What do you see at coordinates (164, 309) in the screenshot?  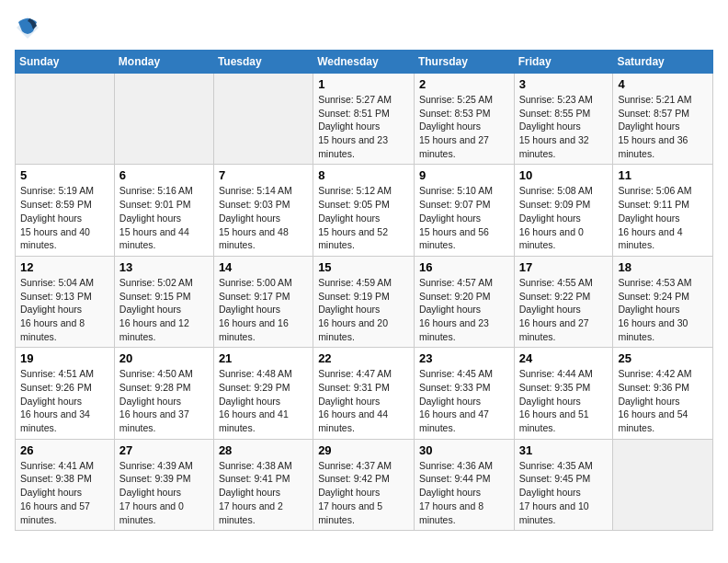 I see `day-info: Sunrise: 5:02 AM Sunset: 9:15 PM Dayligh…` at bounding box center [164, 309].